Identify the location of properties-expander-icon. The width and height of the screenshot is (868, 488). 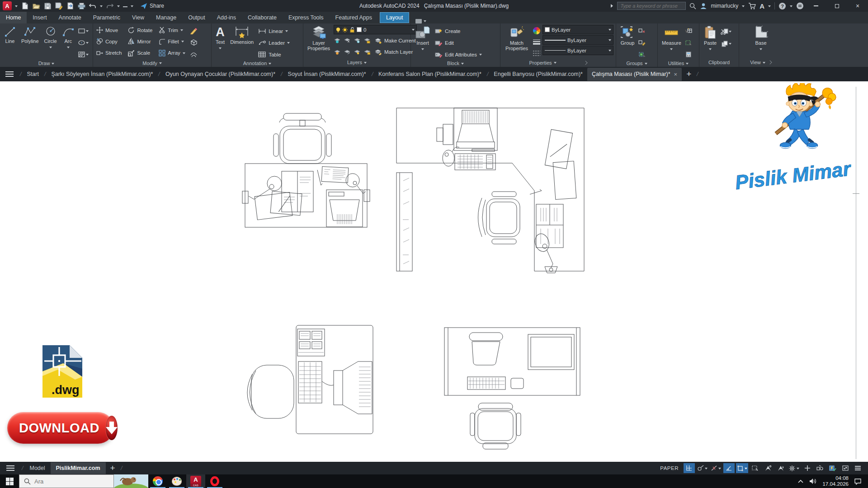
(585, 62).